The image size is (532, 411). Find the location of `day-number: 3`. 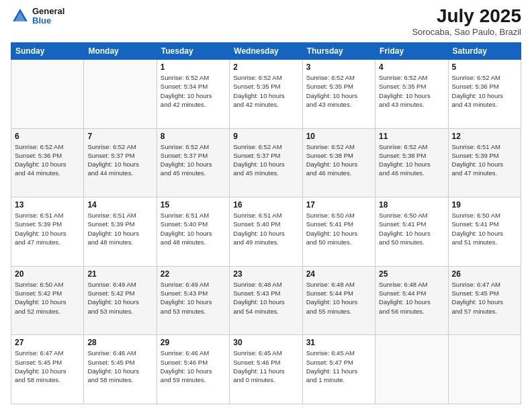

day-number: 3 is located at coordinates (339, 67).